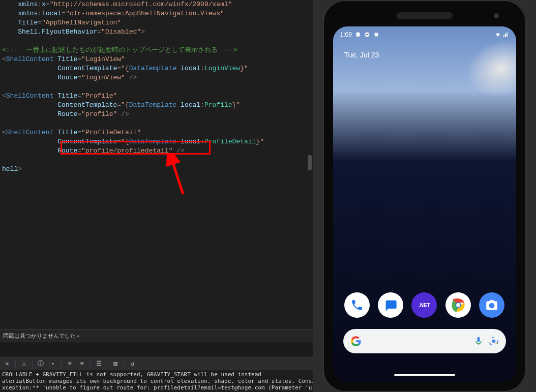  I want to click on google-logo-icon, so click(356, 341).